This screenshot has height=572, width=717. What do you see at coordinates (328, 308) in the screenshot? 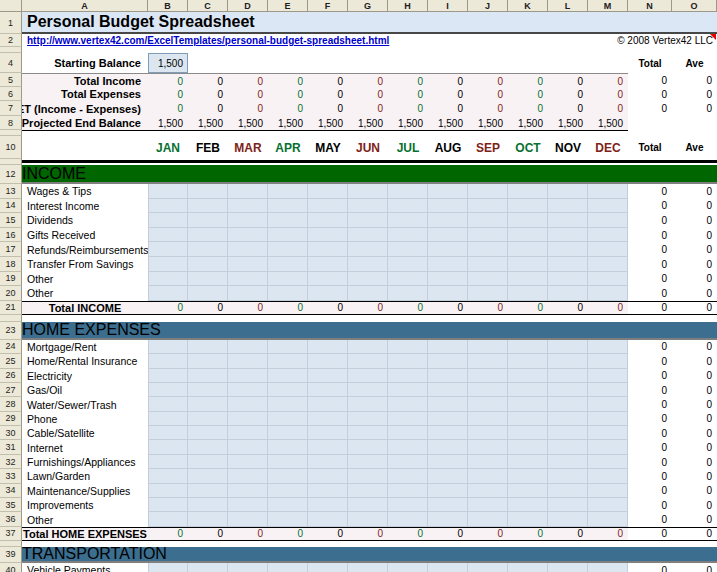
I see `cell-F21: 0` at bounding box center [328, 308].